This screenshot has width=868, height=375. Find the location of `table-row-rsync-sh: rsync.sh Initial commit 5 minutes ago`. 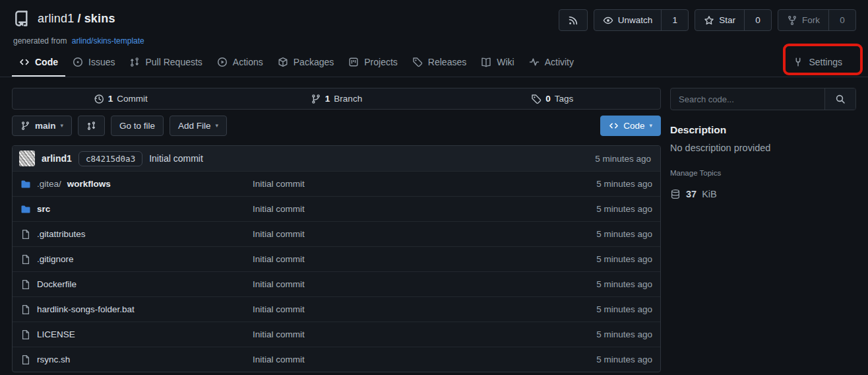

table-row-rsync-sh: rsync.sh Initial commit 5 minutes ago is located at coordinates (336, 359).